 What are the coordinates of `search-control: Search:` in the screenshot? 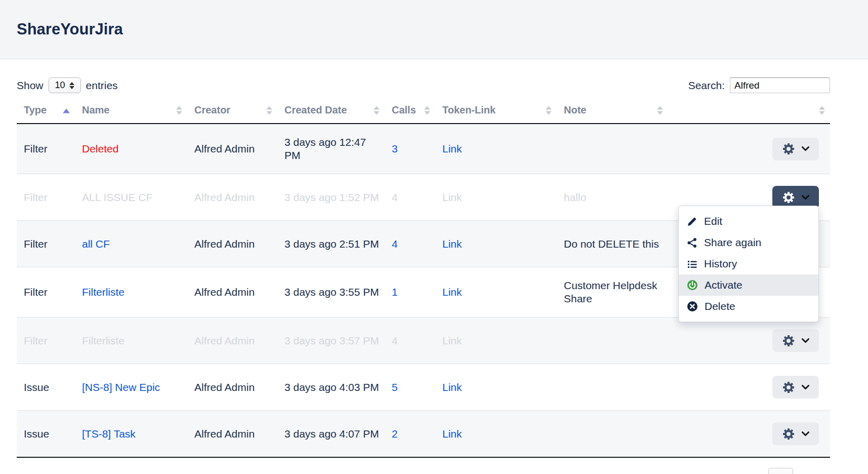 It's located at (759, 85).